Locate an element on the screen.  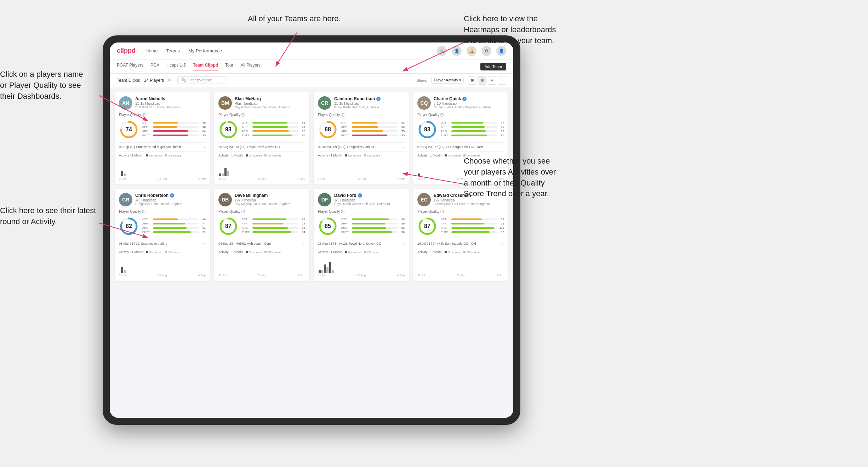
stat-value: 94 is located at coordinates (302, 232).